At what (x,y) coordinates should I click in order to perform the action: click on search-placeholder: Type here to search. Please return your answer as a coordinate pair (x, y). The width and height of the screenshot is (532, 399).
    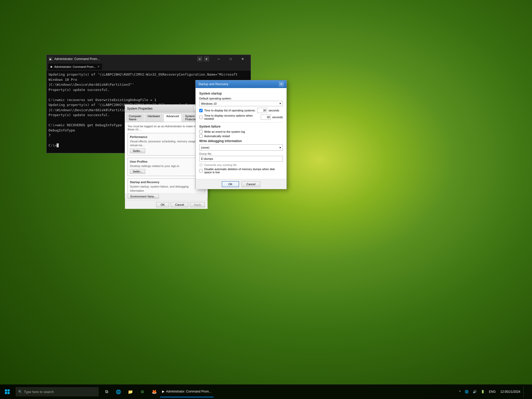
    Looking at the image, I should click on (39, 392).